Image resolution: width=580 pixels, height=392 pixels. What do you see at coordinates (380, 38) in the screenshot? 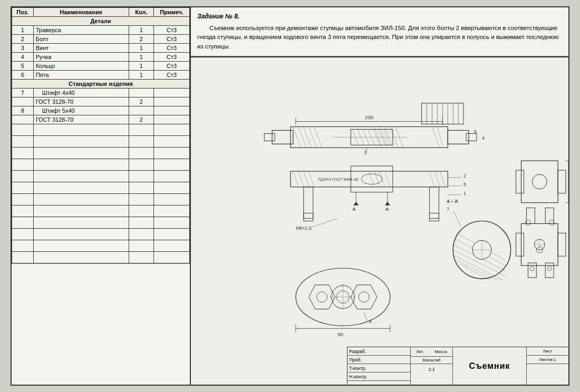
I see `task-body: Съемник используется при демонтаже ступи…` at bounding box center [380, 38].